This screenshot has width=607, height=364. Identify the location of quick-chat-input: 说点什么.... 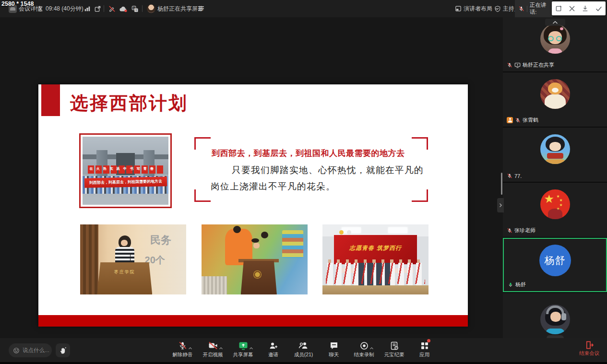
(30, 350).